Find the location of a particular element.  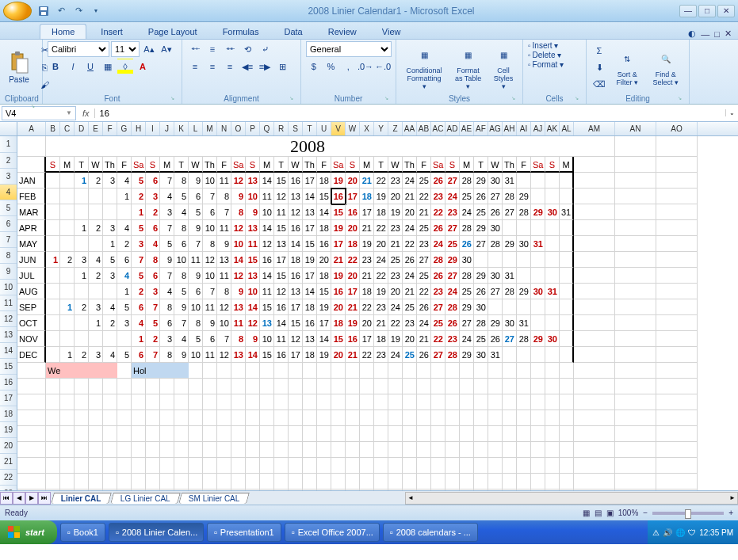

align-bottom-icon: ⬵ is located at coordinates (230, 49).